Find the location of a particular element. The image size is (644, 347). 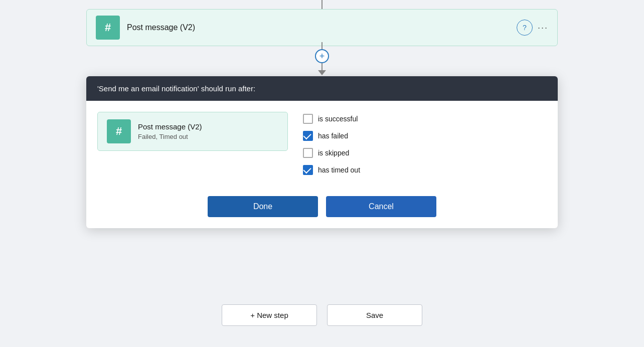

checkbox-has-failed-label: has failed is located at coordinates (333, 136).